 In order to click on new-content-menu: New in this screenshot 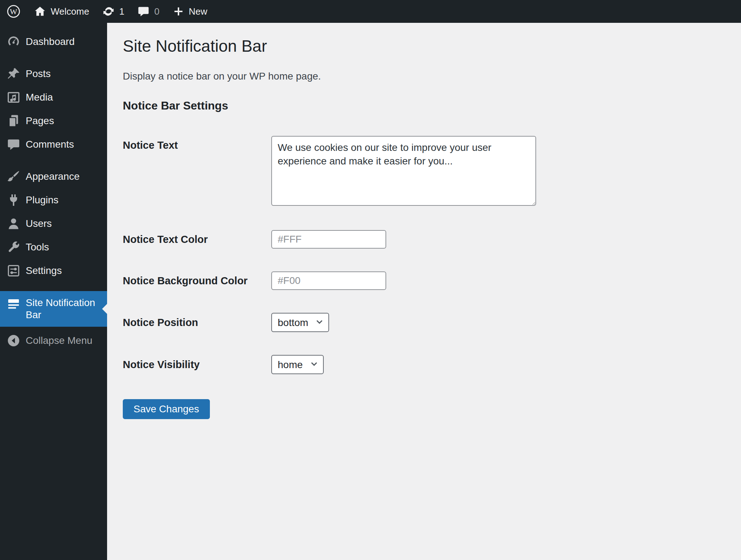, I will do `click(190, 11)`.